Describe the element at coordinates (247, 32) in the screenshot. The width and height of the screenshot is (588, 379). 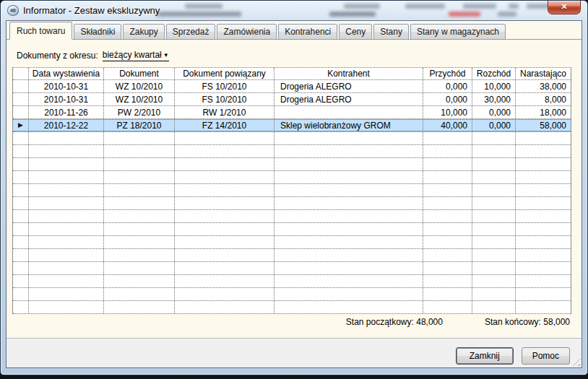
I see `tab-zamowienia: Zamówienia` at that location.